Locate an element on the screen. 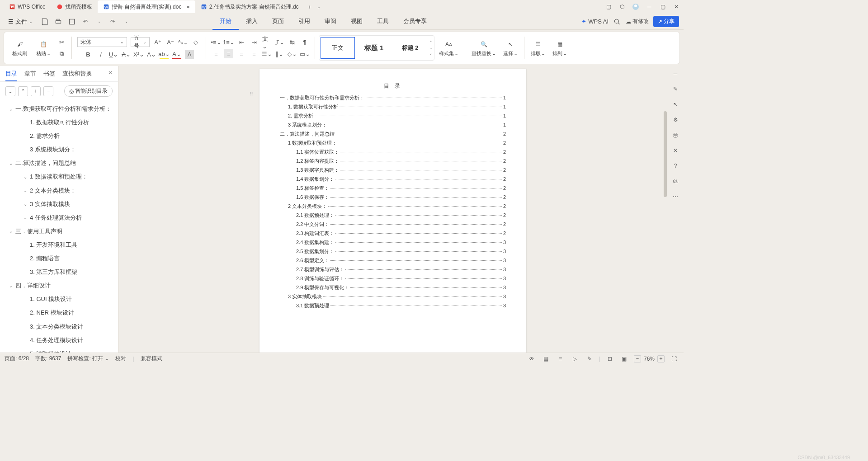 Image resolution: width=868 pixels, height=461 pixels. doc-toc-row: 1. 数据获取可行性分析1 is located at coordinates (393, 107).